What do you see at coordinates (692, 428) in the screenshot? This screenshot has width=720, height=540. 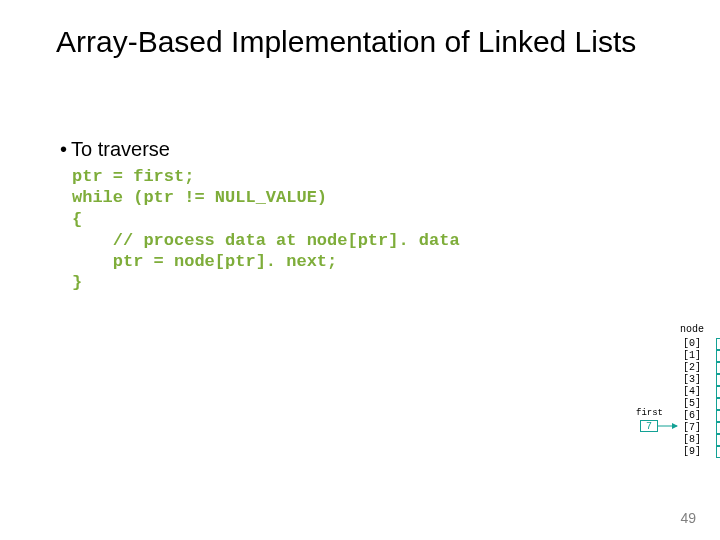 I see `row-index: [7]` at bounding box center [692, 428].